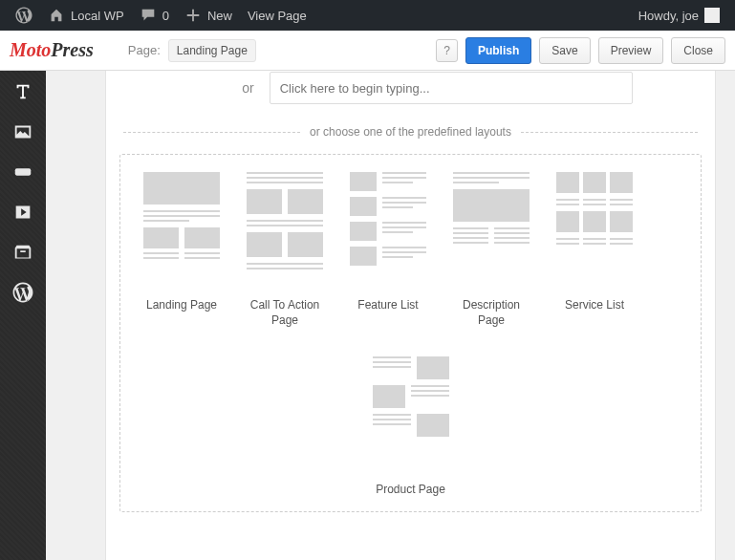  I want to click on layout-call-to-action: Call To Action Page, so click(285, 250).